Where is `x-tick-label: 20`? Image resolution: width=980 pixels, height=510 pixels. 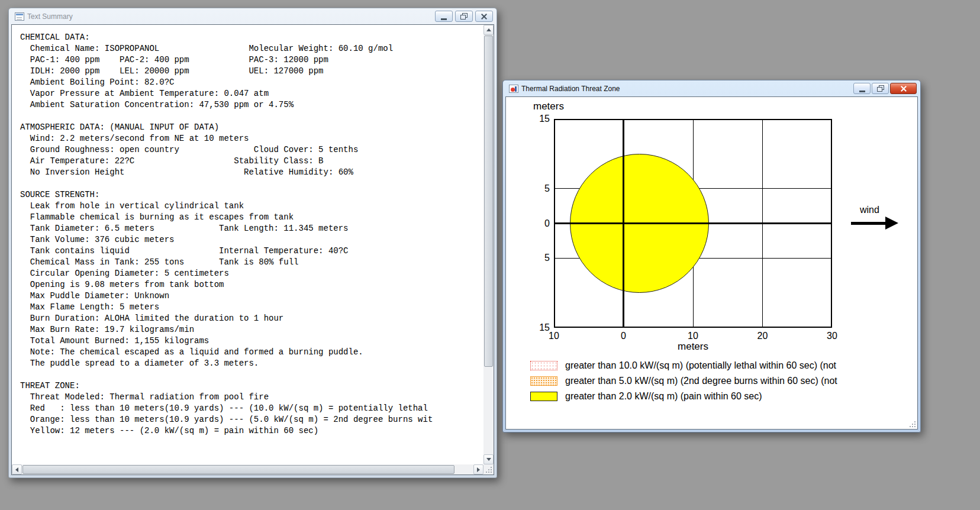
x-tick-label: 20 is located at coordinates (763, 336).